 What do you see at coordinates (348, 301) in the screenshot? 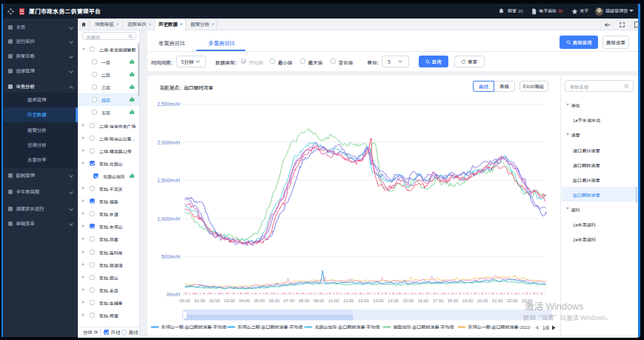
I see `svg-text: 11:00` at bounding box center [348, 301].